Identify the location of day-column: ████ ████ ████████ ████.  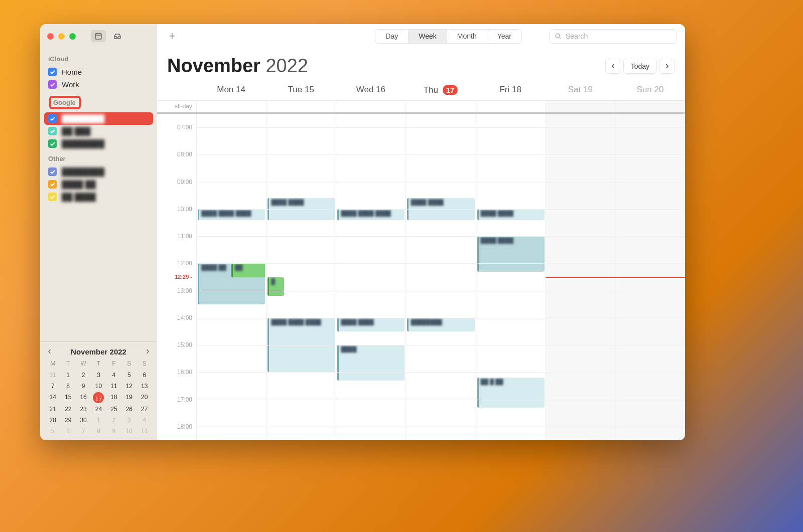
(231, 277).